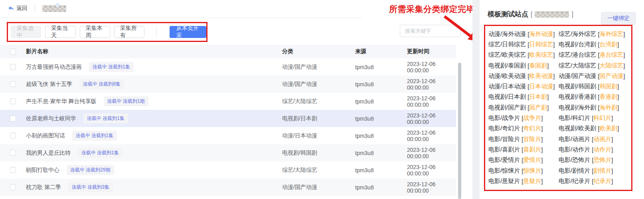 This screenshot has width=644, height=199. Describe the element at coordinates (538, 108) in the screenshot. I see `binding-target-category: 国产剧` at that location.